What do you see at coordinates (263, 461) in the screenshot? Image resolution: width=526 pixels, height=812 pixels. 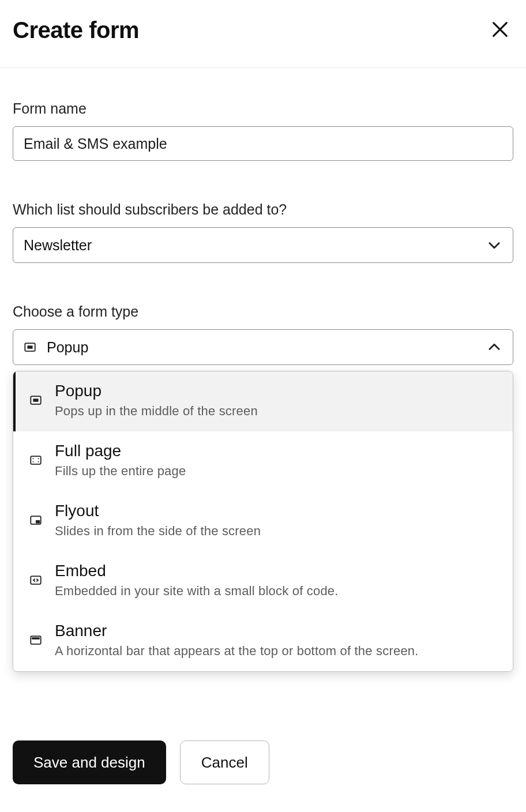 I see `form-type-option-fullpage: Full pageFills up the entire page` at bounding box center [263, 461].